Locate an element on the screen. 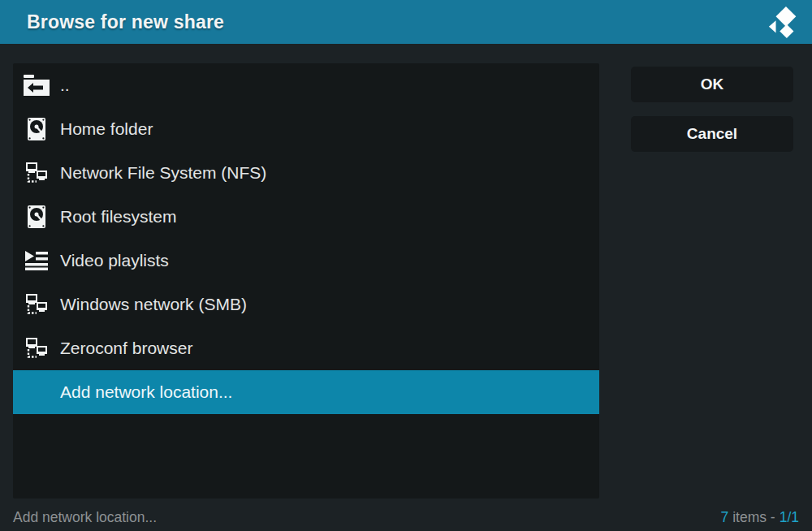 The image size is (812, 531). statusbar-count-value: 7 is located at coordinates (724, 518).